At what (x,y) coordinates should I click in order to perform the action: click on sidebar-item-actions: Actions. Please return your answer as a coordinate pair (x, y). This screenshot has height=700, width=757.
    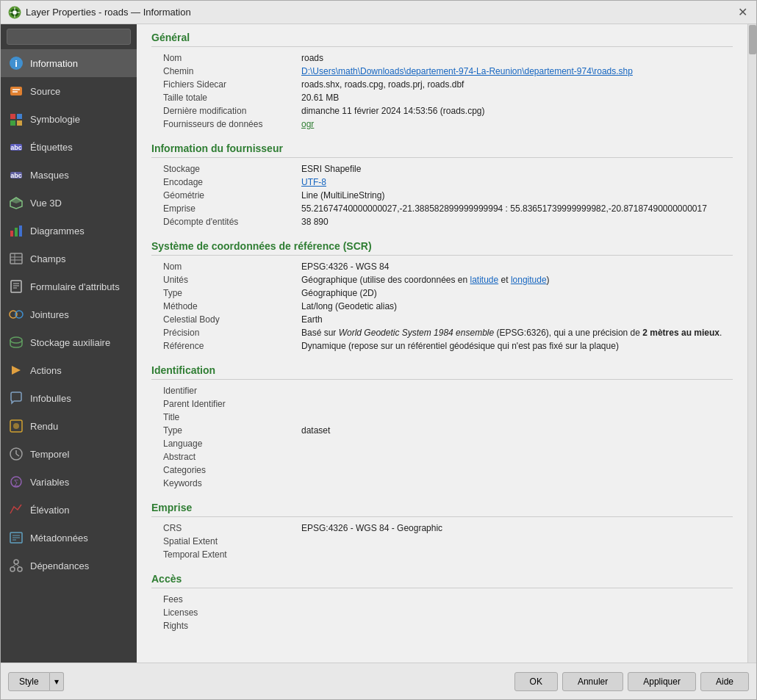
    Looking at the image, I should click on (69, 370).